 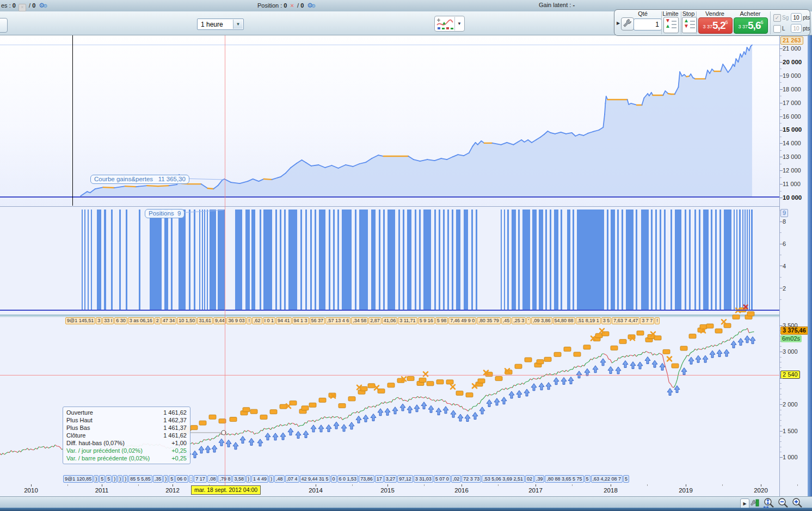 What do you see at coordinates (503, 479) in the screenshot?
I see `trade-label: ,53 5,06 3,69 2,51` at bounding box center [503, 479].